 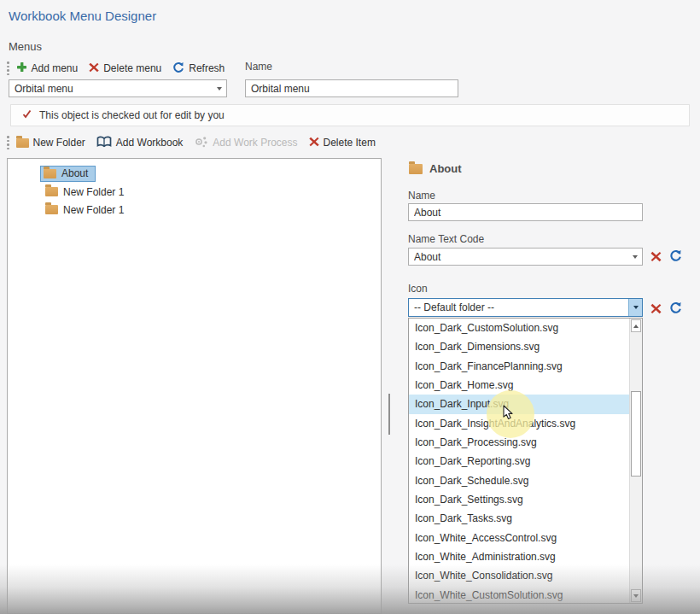 I want to click on icon-label: Icon, so click(x=418, y=289).